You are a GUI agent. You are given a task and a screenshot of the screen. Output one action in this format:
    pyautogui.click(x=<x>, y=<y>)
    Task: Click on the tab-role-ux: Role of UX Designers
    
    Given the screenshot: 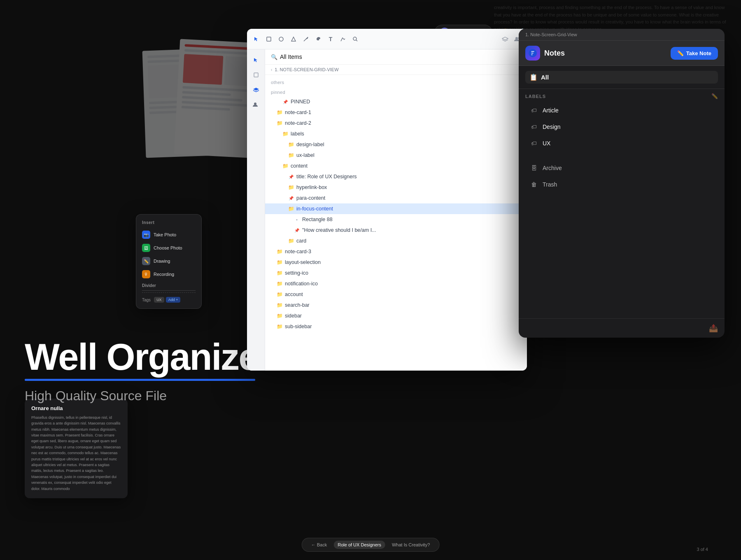 What is the action you would take?
    pyautogui.click(x=359, y=545)
    